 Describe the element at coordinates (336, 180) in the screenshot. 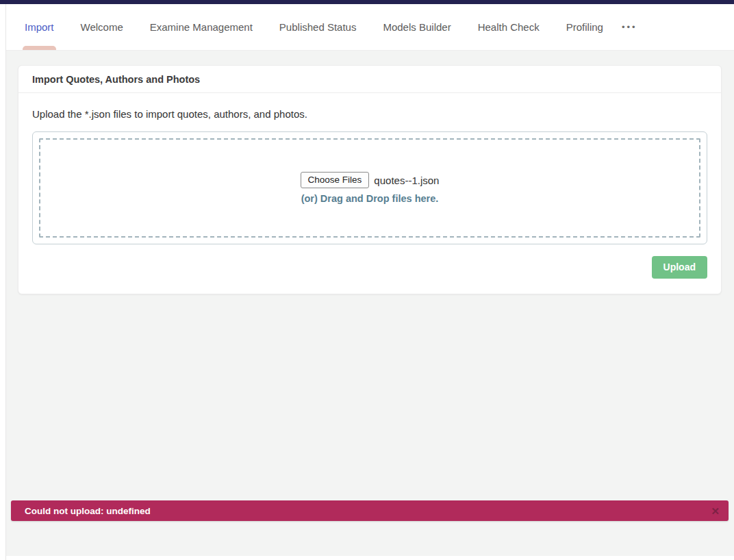

I see `choose-files-button: Choose Files` at that location.